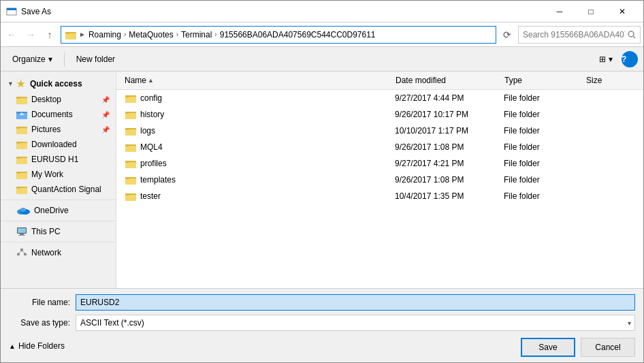 This screenshot has height=363, width=644. I want to click on forward-button: →, so click(31, 35).